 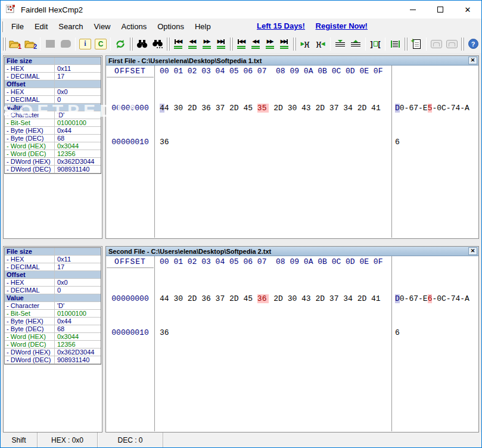 What do you see at coordinates (416, 44) in the screenshot?
I see `report-button: +` at bounding box center [416, 44].